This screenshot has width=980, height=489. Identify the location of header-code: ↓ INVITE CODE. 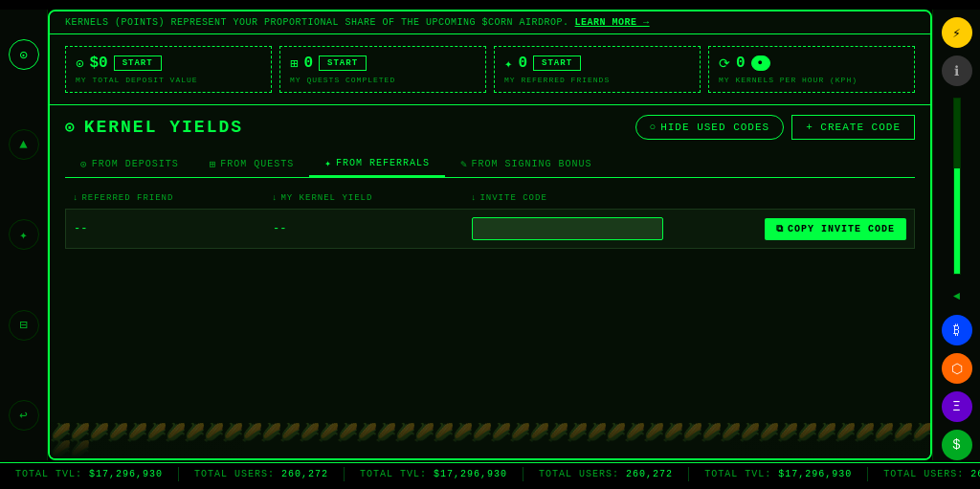
(567, 198).